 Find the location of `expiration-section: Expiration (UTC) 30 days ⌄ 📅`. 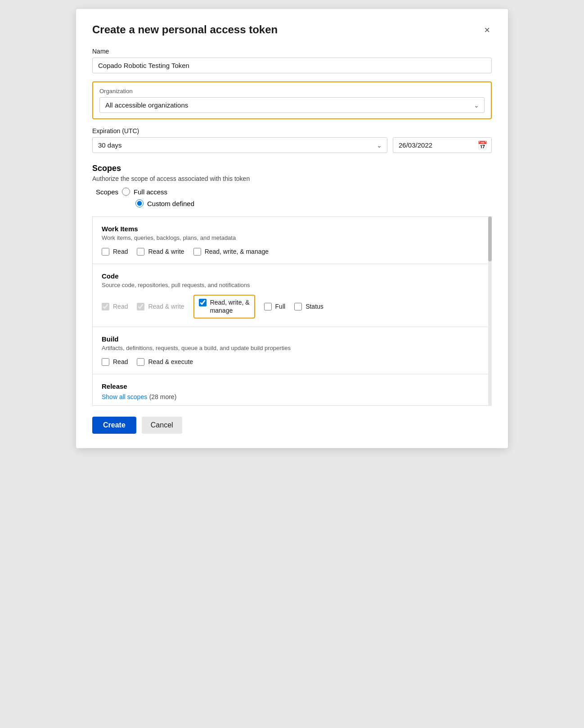

expiration-section: Expiration (UTC) 30 days ⌄ 📅 is located at coordinates (292, 140).